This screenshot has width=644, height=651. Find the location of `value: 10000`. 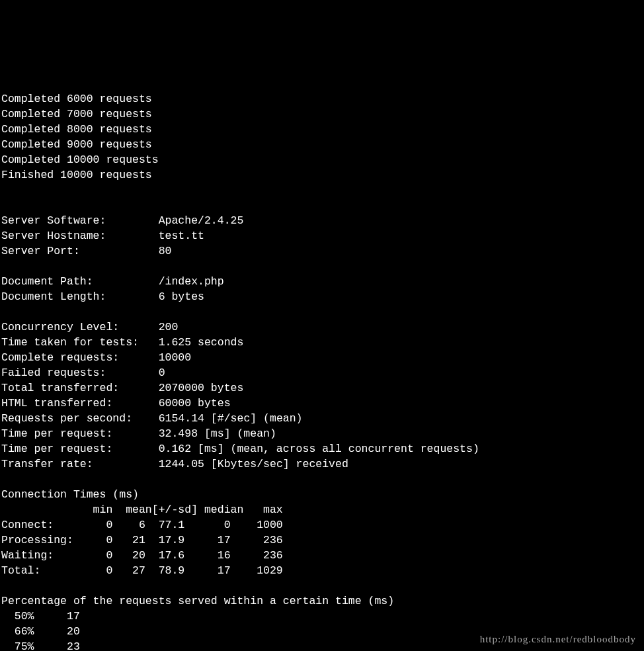

value: 10000 is located at coordinates (175, 357).